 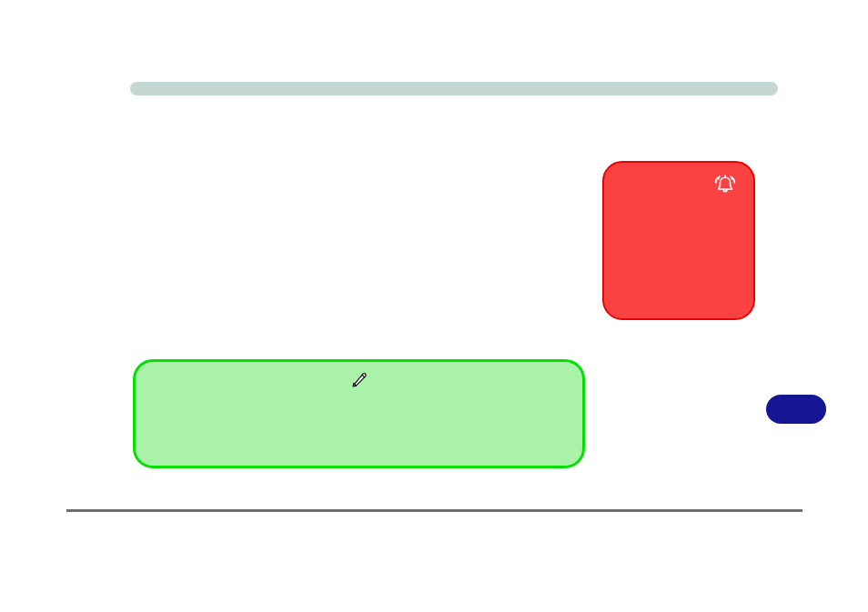 I want to click on top-bar, so click(x=454, y=89).